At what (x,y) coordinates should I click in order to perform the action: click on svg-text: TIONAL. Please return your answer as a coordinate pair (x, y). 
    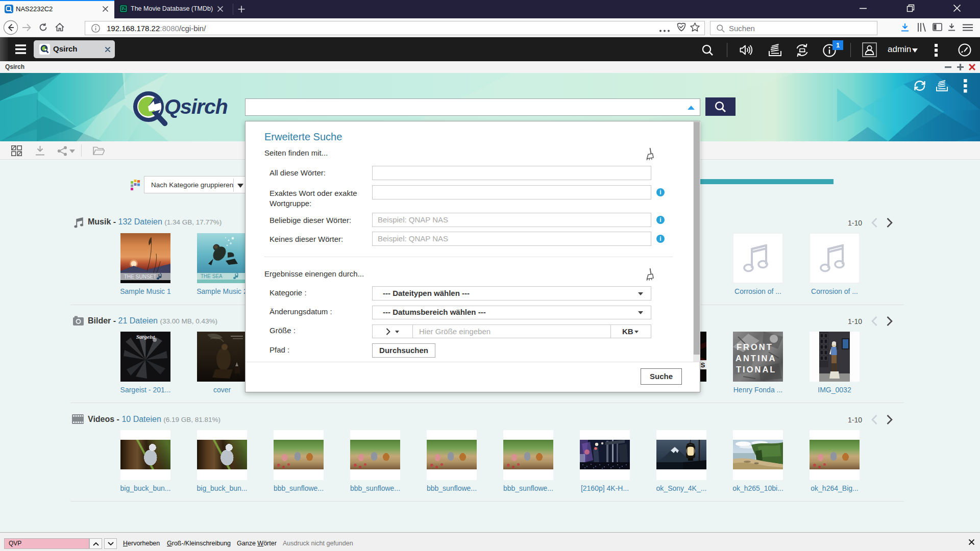
    Looking at the image, I should click on (756, 369).